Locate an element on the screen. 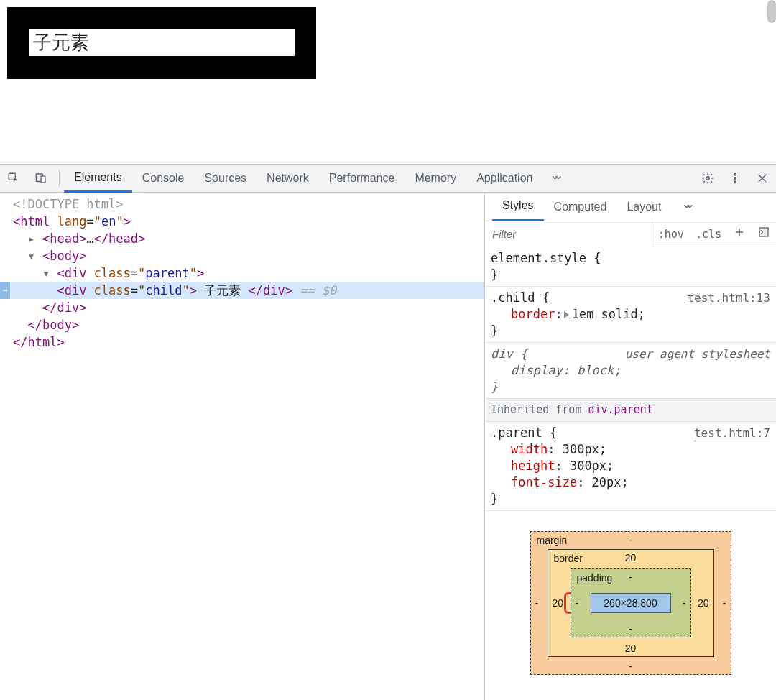 Image resolution: width=776 pixels, height=700 pixels. rule-source-ua: user agent stylesheet is located at coordinates (698, 354).